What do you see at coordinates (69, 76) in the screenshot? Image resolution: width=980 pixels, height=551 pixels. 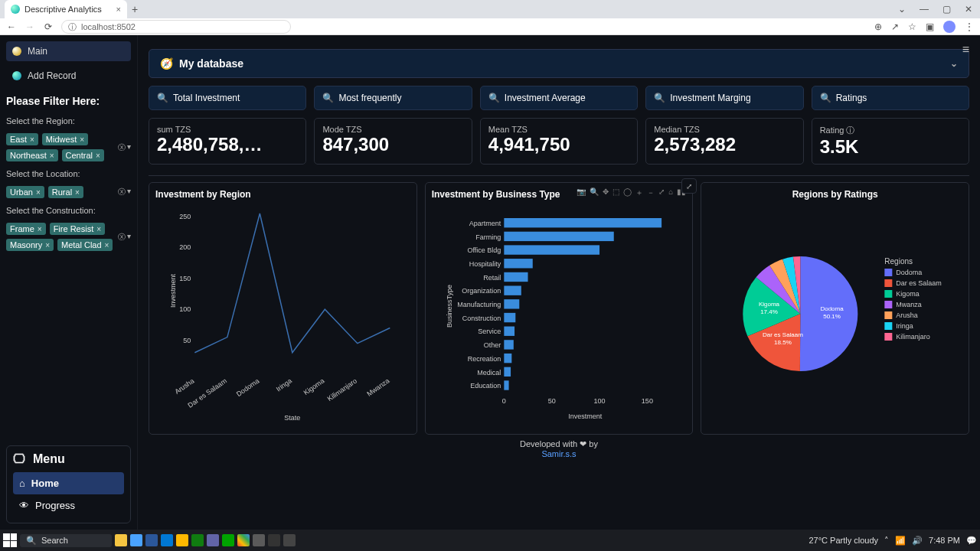 I see `sidebar-item-add-record: Add Record` at bounding box center [69, 76].